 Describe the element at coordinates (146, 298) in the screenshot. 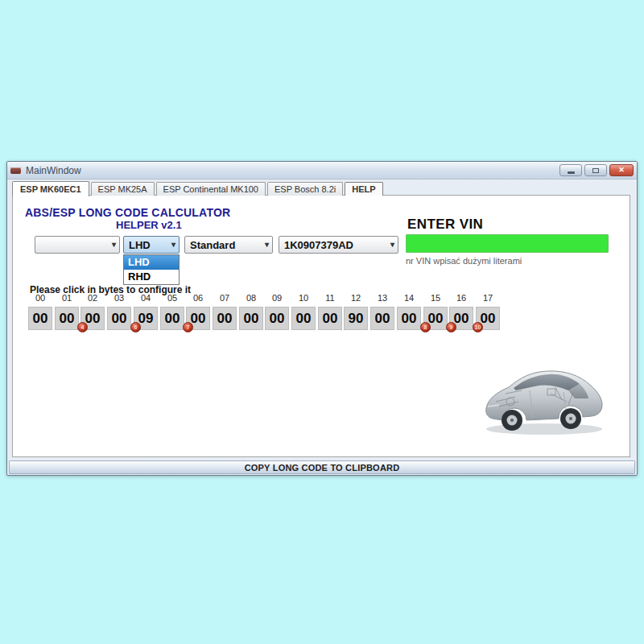

I see `byte-index-label: 04` at that location.